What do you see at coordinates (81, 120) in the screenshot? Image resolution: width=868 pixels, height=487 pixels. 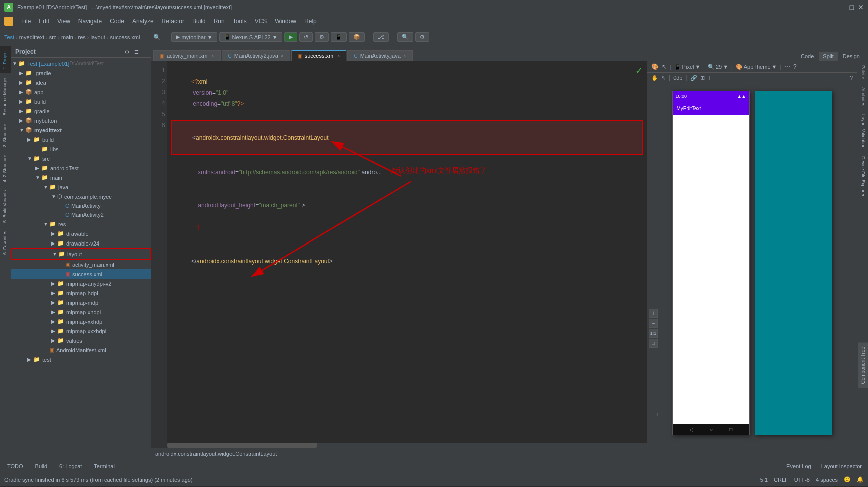 I see `tree-item-mybutton: ▶ 📦 mybutton` at bounding box center [81, 120].